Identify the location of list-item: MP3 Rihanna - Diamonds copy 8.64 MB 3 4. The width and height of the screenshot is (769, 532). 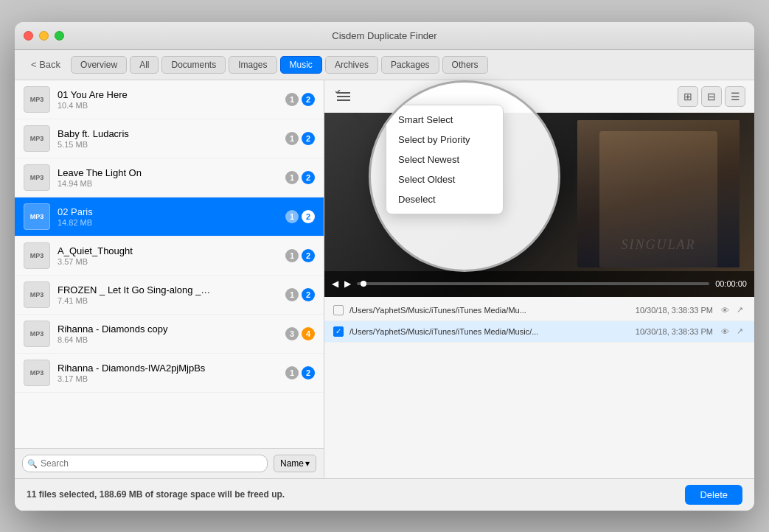
(170, 335).